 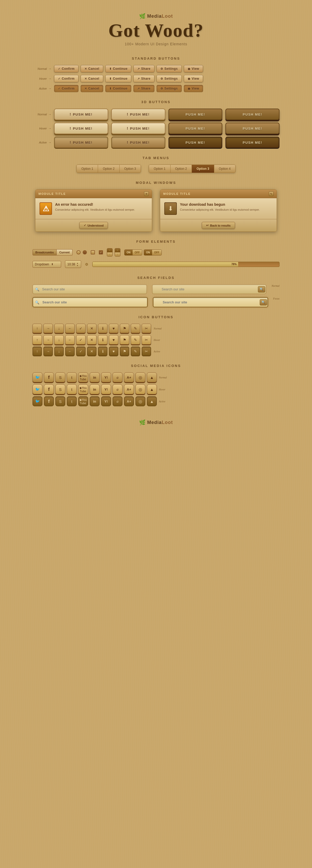 I want to click on twitter-active: 🐦, so click(x=38, y=401).